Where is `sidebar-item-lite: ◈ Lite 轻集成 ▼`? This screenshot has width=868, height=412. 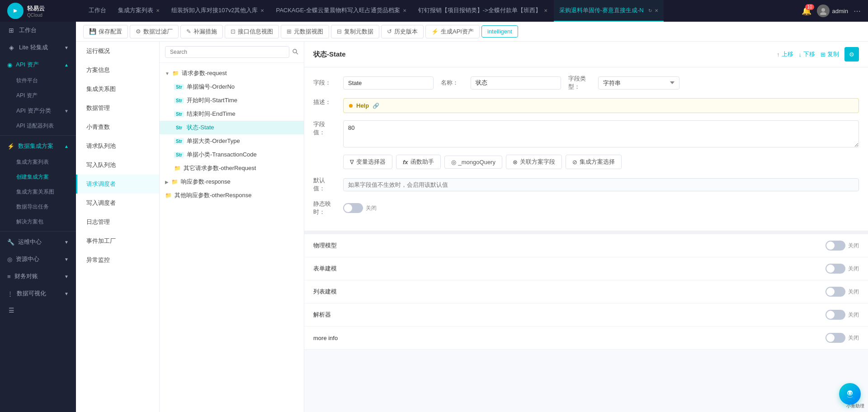 sidebar-item-lite: ◈ Lite 轻集成 ▼ is located at coordinates (38, 47).